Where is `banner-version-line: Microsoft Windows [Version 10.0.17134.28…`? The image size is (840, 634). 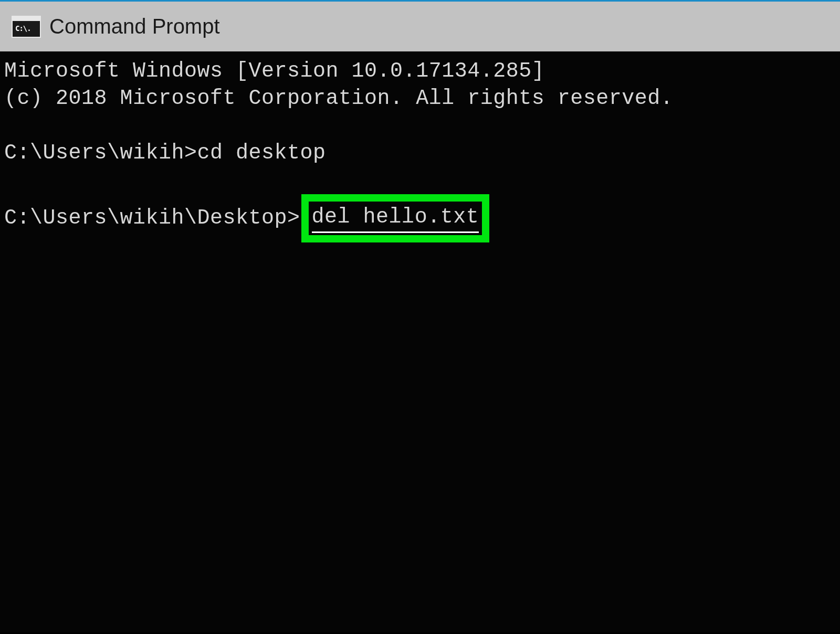
banner-version-line: Microsoft Windows [Version 10.0.17134.28… is located at coordinates (420, 71).